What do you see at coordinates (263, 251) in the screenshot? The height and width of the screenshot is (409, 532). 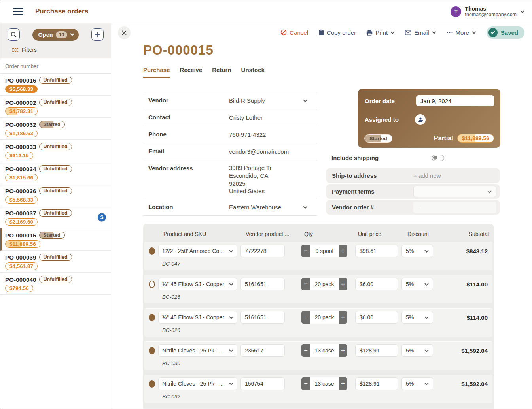 I see `vendor-product-code-input: 7722278` at bounding box center [263, 251].